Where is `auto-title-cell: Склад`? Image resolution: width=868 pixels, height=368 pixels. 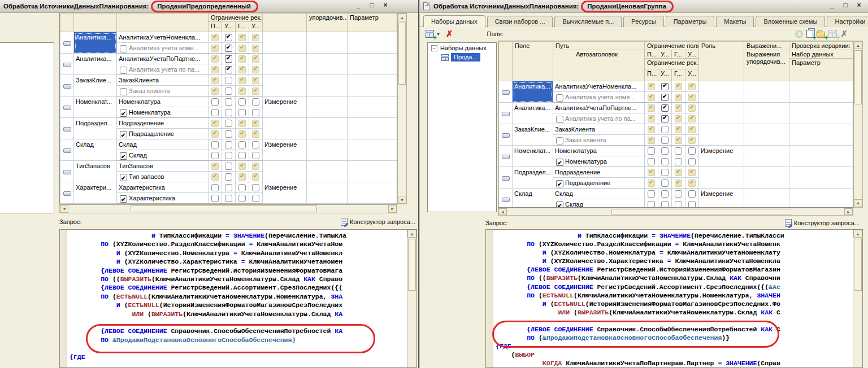 auto-title-cell: Склад is located at coordinates (163, 156).